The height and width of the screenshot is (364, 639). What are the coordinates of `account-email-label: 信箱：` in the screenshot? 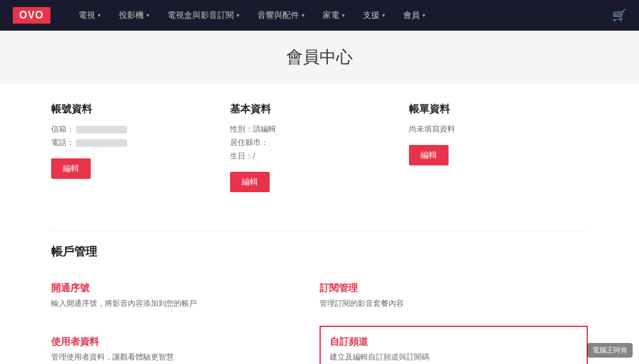 It's located at (134, 129).